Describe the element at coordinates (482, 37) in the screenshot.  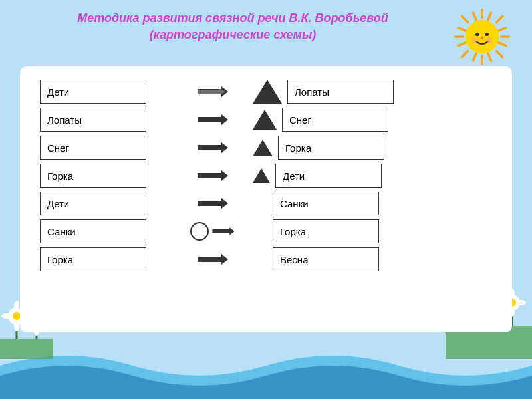
I see `sun-decoration` at that location.